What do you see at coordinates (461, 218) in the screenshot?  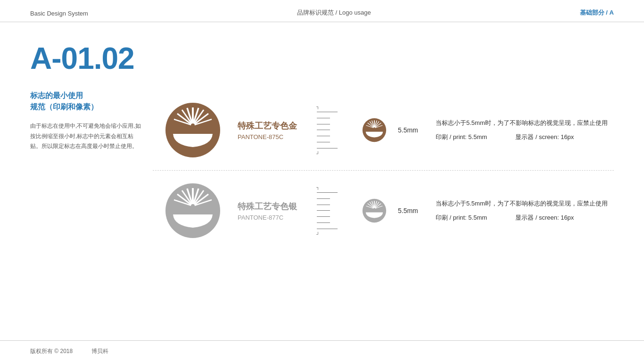 I see `spec-print-silver: 印刷 / print: 5.5mm` at bounding box center [461, 218].